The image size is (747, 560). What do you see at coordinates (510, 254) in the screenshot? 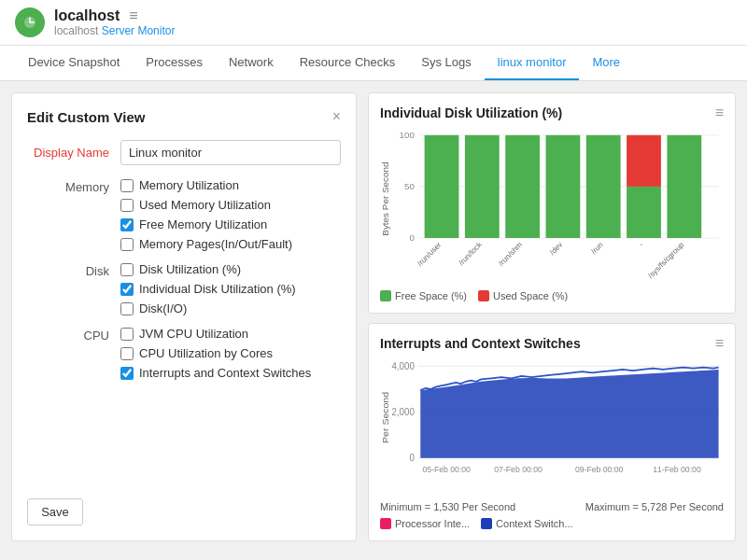
I see `svg-text: /run/shm` at bounding box center [510, 254].